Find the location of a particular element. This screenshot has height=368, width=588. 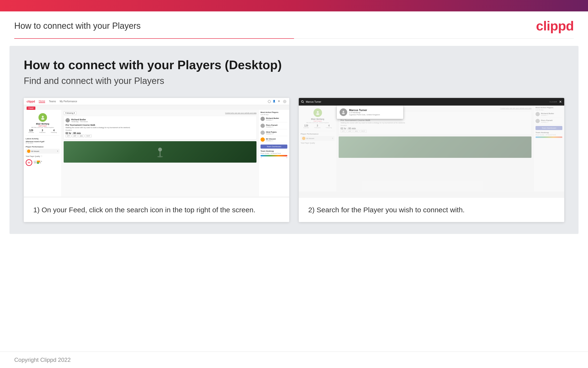

score-area: 84 OTT ███ 79 APP ██ 70 is located at coordinates (43, 162).